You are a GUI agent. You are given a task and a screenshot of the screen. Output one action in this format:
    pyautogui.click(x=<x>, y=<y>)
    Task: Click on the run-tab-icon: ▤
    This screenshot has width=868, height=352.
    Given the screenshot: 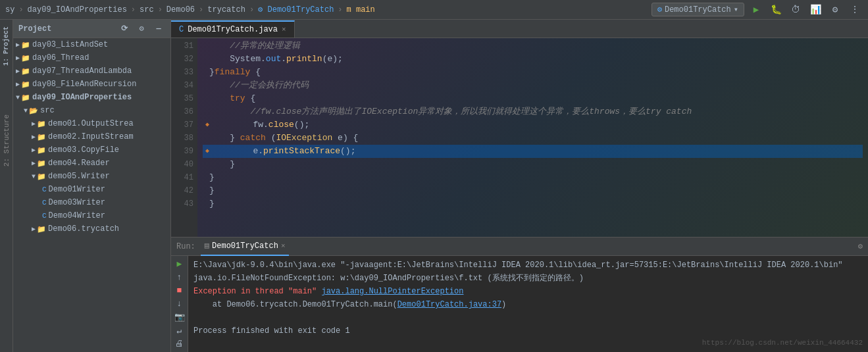 What is the action you would take?
    pyautogui.click(x=207, y=246)
    